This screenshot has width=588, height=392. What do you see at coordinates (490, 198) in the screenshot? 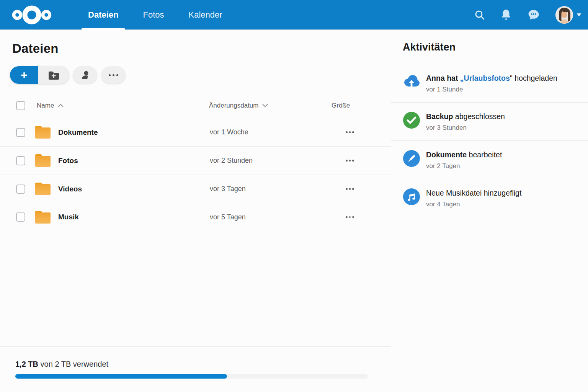
I see `activity-item-music: Neue Musikdatei hinzugefligt vor 4 Tagen` at bounding box center [490, 198].